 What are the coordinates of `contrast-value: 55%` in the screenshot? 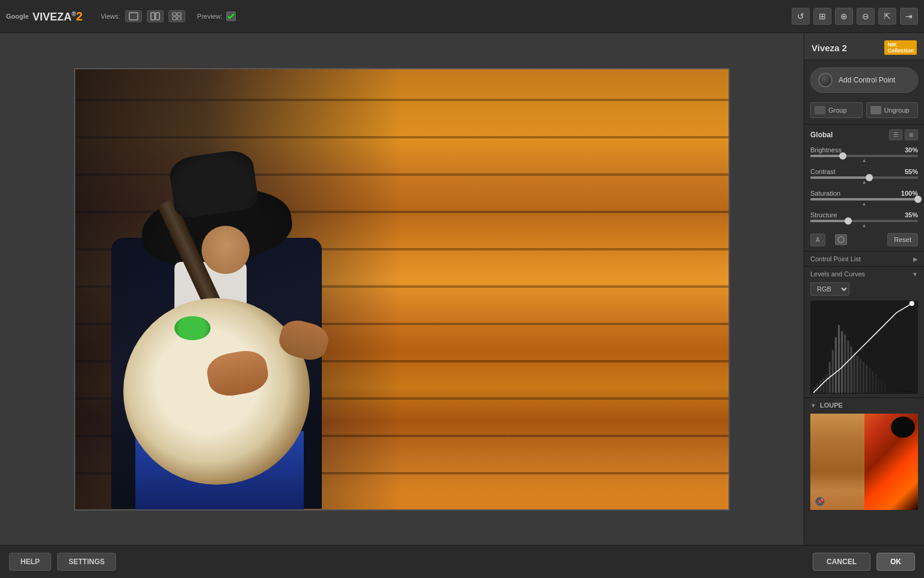 It's located at (911, 172).